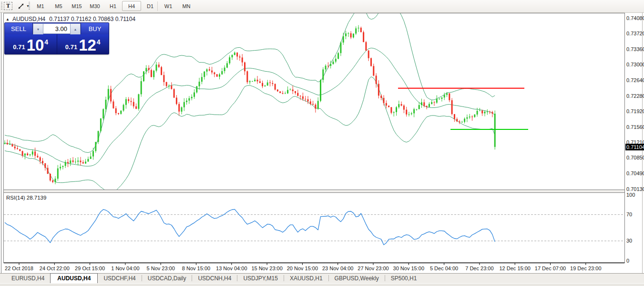 Image resolution: width=644 pixels, height=286 pixels. I want to click on time-axis-label: 19 Dec 23:00, so click(586, 268).